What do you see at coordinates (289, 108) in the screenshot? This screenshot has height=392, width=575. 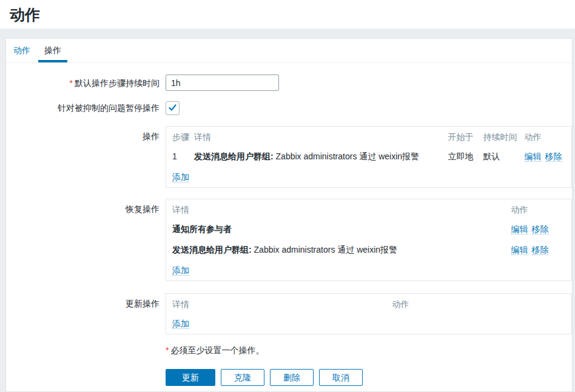 I see `pause-suppressed-row: 针对被抑制的问题暂停操作` at bounding box center [289, 108].